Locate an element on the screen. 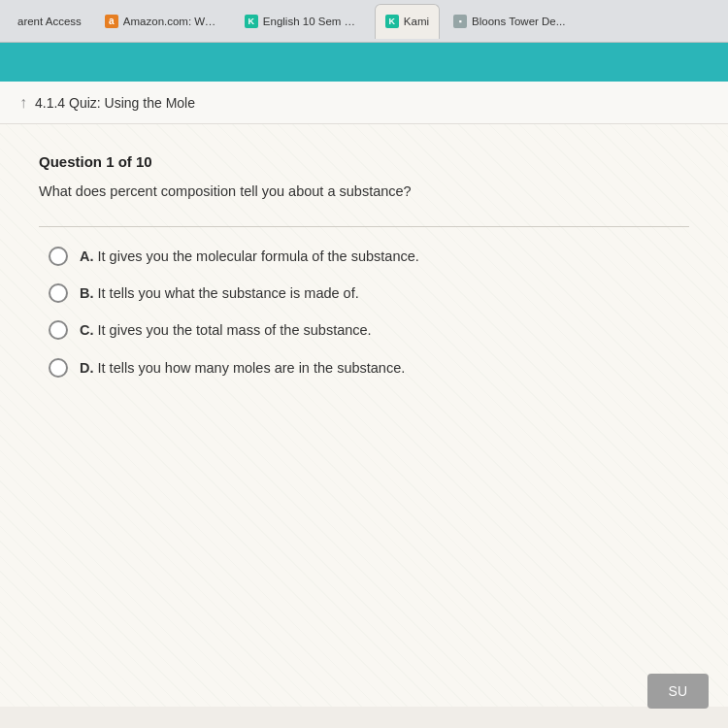  answer-content-d: It tells you how many moles are in the s… is located at coordinates (252, 368).